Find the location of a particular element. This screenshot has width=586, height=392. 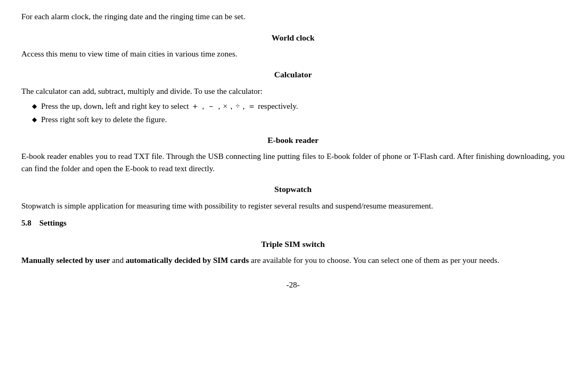

triple-sim-heading: Triple SIM switch is located at coordinates (293, 244).